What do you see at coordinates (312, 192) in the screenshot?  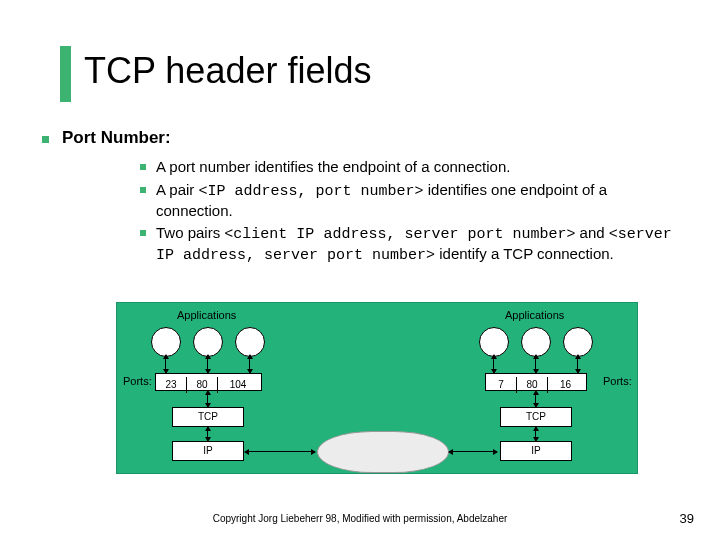 I see `code: <IP address, port number>` at bounding box center [312, 192].